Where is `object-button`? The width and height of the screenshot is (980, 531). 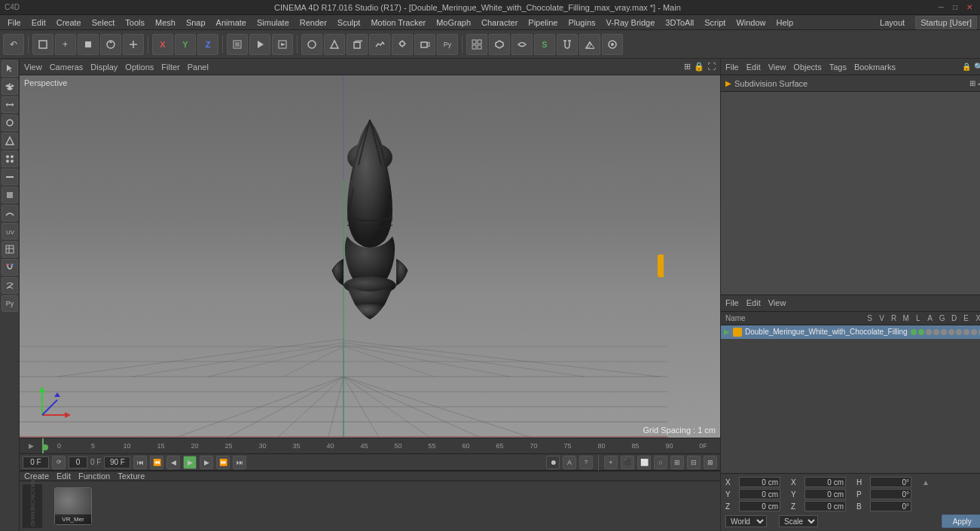 object-button is located at coordinates (88, 44).